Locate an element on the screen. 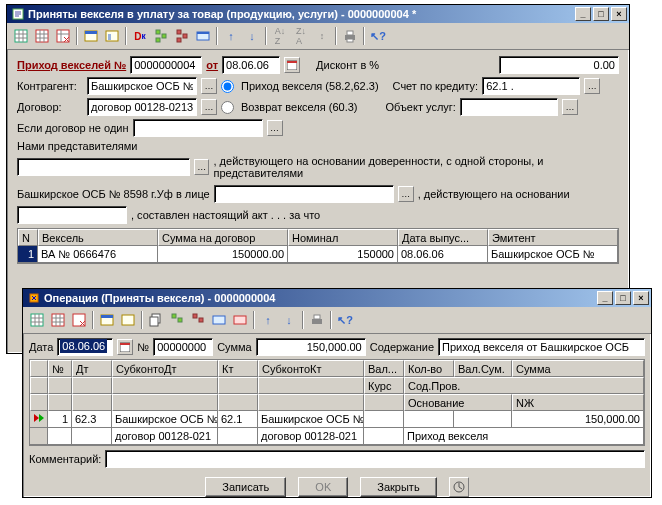  nami-input is located at coordinates (104, 167).